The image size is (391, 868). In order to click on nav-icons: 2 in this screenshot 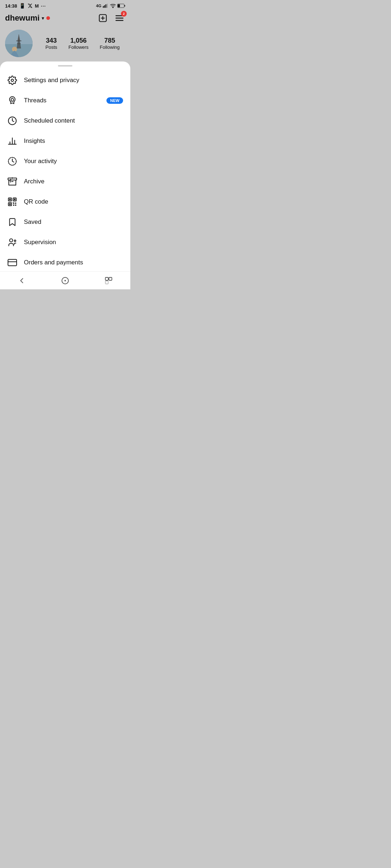, I will do `click(111, 18)`.